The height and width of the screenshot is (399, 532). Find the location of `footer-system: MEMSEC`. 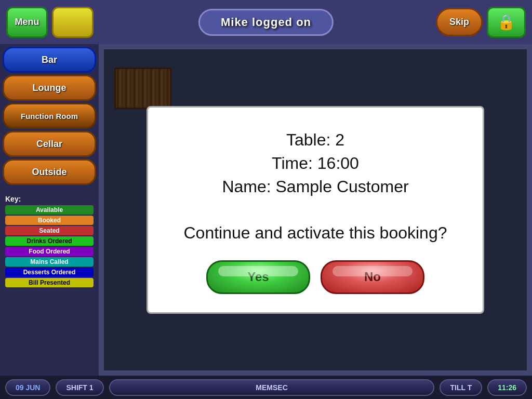

footer-system: MEMSEC is located at coordinates (272, 388).